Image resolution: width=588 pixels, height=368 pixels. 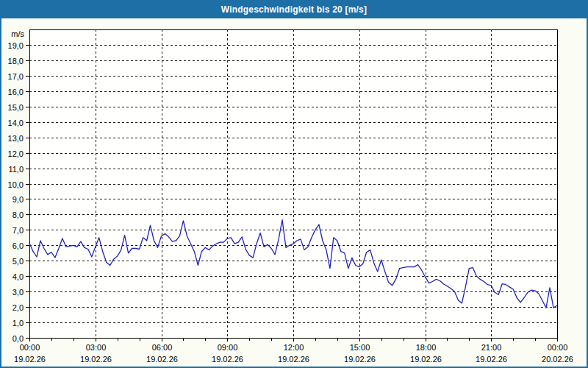 I want to click on y-tick-label: 8,0, so click(x=18, y=215).